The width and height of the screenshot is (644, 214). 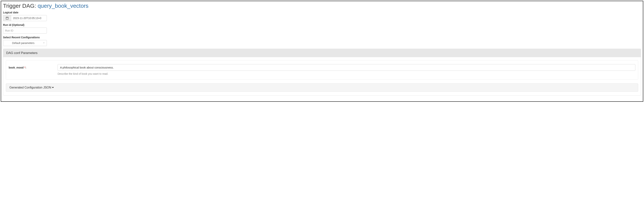 I want to click on book-mood-input, so click(x=346, y=67).